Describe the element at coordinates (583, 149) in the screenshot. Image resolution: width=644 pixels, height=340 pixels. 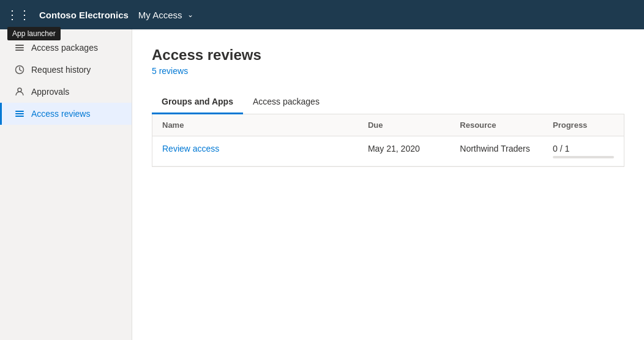
I see `progress-text: 0 / 1` at that location.